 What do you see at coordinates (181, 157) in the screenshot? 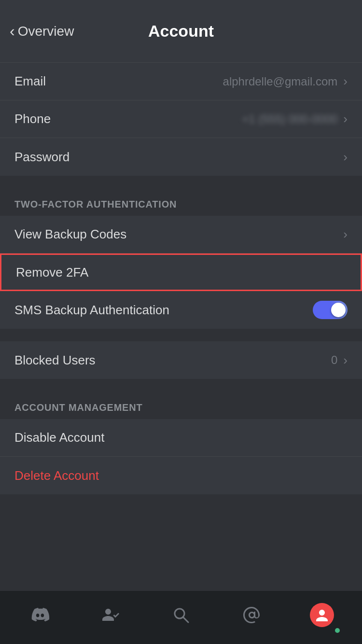
I see `password-row: Password ›` at bounding box center [181, 157].